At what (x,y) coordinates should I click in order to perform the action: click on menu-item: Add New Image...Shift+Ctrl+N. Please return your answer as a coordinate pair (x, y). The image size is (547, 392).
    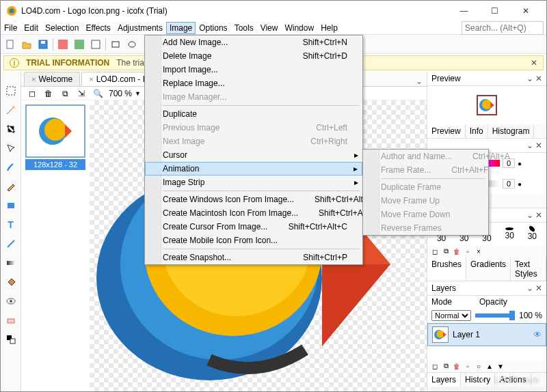
    Looking at the image, I should click on (254, 42).